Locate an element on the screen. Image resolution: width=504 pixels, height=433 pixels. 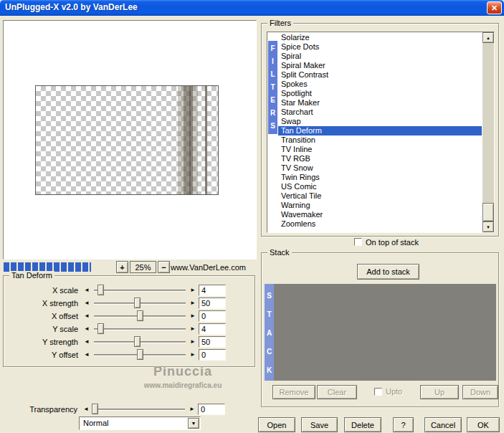
filter-list-item: Starchart is located at coordinates (380, 112).